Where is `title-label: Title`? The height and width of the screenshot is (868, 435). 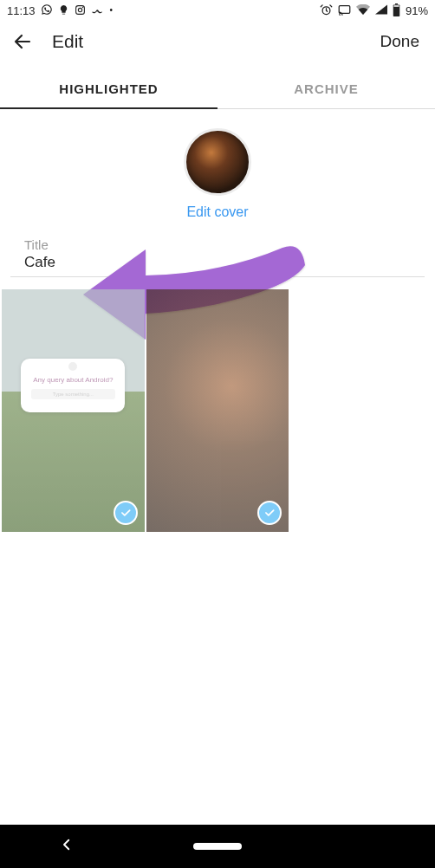 title-label: Title is located at coordinates (218, 244).